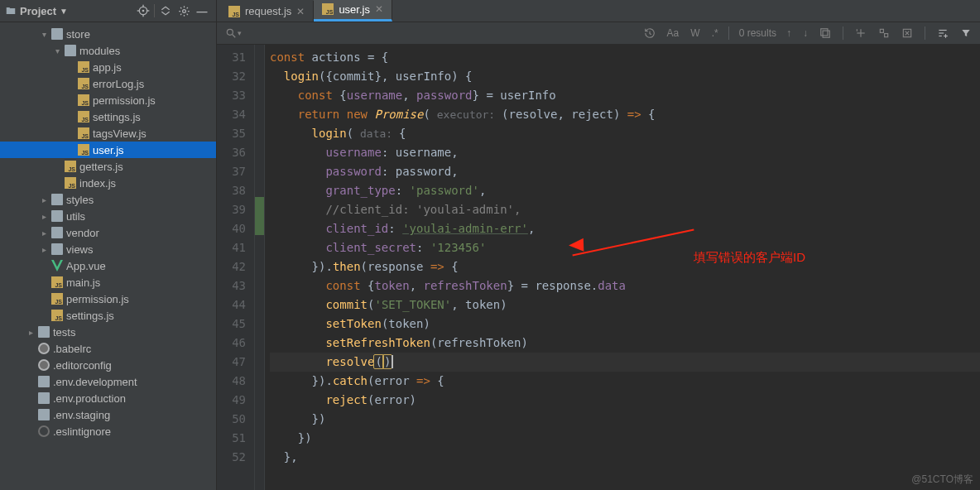 Image resolution: width=980 pixels, height=490 pixels. What do you see at coordinates (625, 134) in the screenshot?
I see `code-line: login( data: {` at bounding box center [625, 134].